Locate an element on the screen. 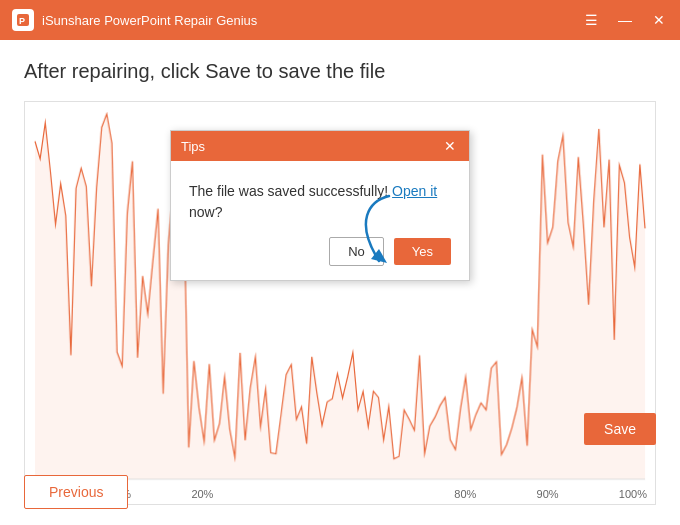 This screenshot has height=525, width=680. minimize-button: — is located at coordinates (625, 20).